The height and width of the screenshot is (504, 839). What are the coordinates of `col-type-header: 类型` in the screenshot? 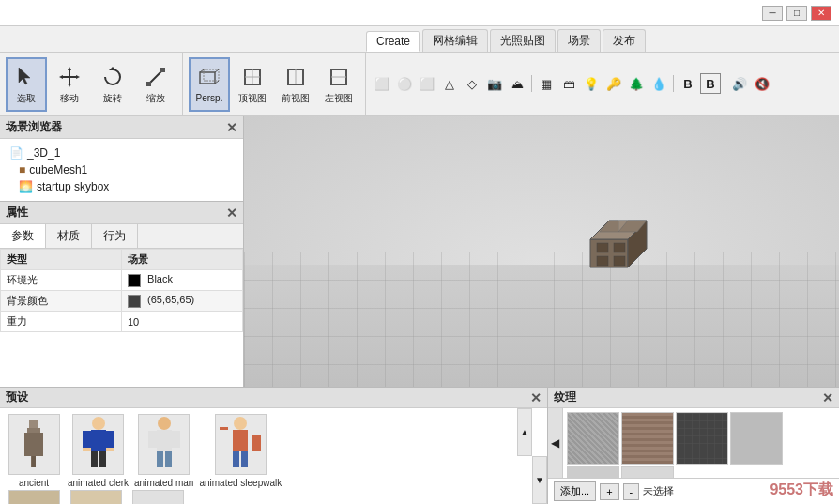 It's located at (62, 260).